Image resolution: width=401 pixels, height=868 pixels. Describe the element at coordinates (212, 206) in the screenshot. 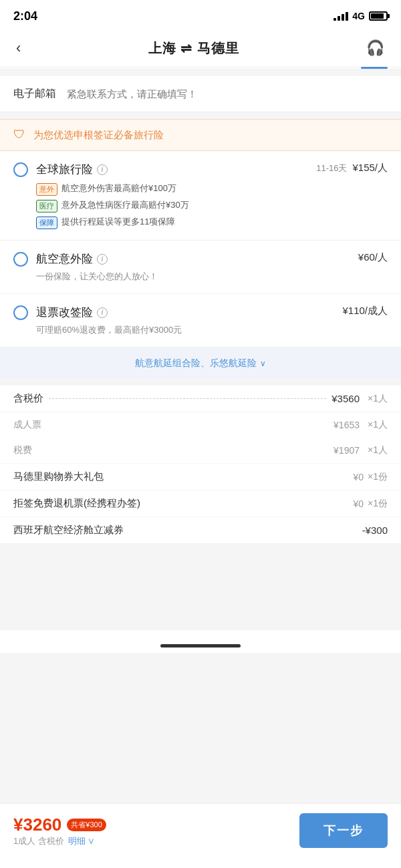

I see `insurance-global-tags: 意外 航空意外伤害最高赔付¥100万 医疗 意外及急性病医疗最高赔付¥30万 保…` at that location.